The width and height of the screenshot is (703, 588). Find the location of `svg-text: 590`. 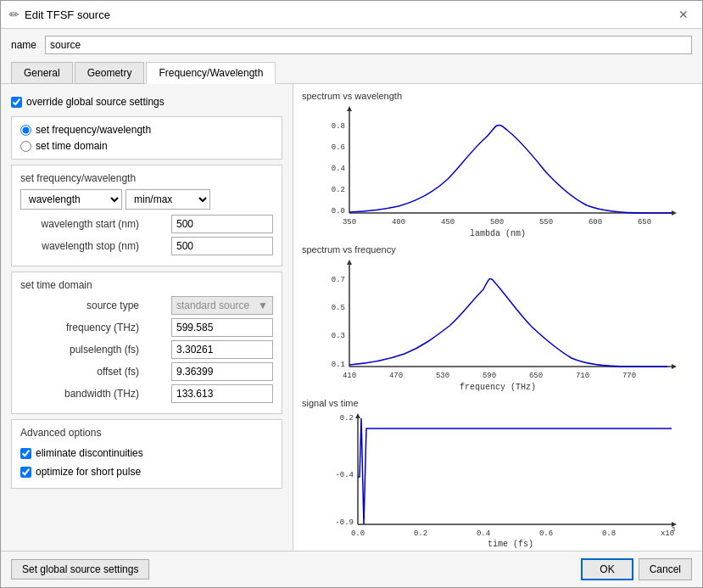

svg-text: 590 is located at coordinates (489, 376).